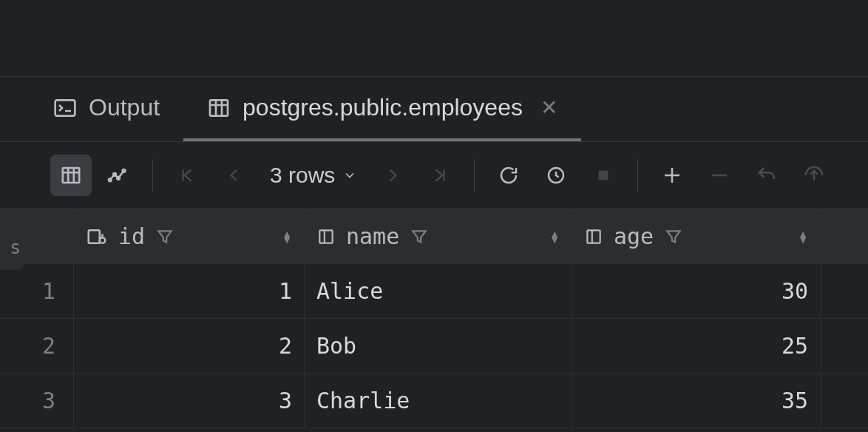 The image size is (868, 432). I want to click on tab-output-label: Output, so click(124, 108).